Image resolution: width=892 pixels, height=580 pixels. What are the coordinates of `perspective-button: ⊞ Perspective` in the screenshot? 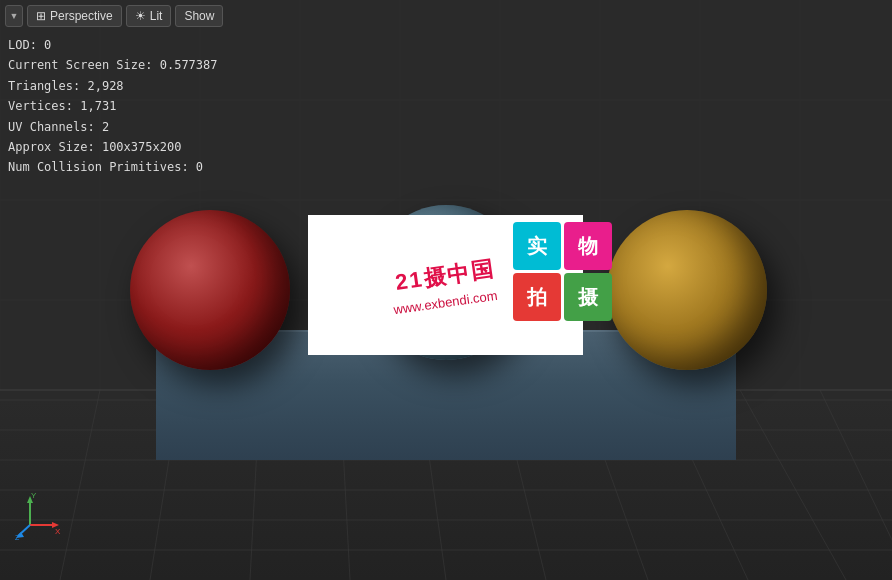 It's located at (74, 16).